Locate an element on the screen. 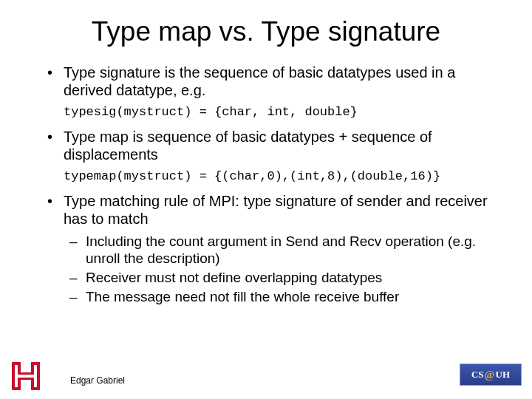 This screenshot has width=532, height=399. bullet-list-2: Type map is sequence of basic datatypes … is located at coordinates (266, 146).